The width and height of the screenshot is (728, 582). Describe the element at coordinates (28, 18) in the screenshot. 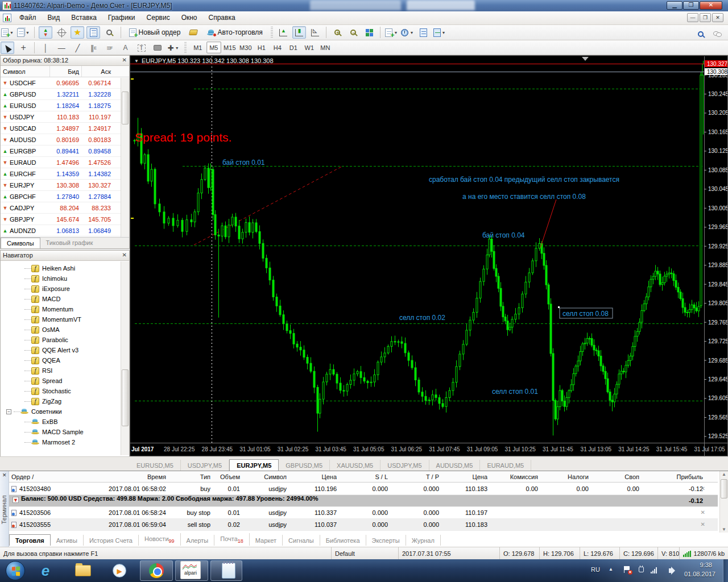

I see `menu-Файл: Файл` at that location.